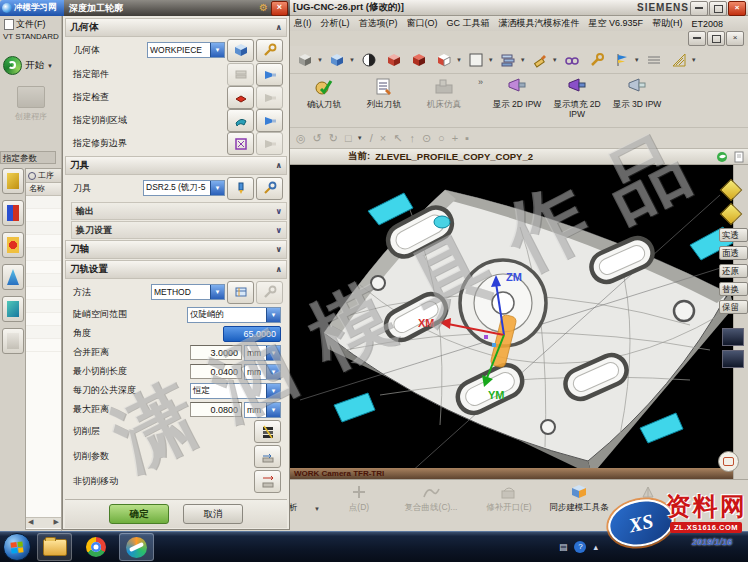 This screenshot has width=748, height=562. I want to click on max-distance-unit: mm▼, so click(262, 410).